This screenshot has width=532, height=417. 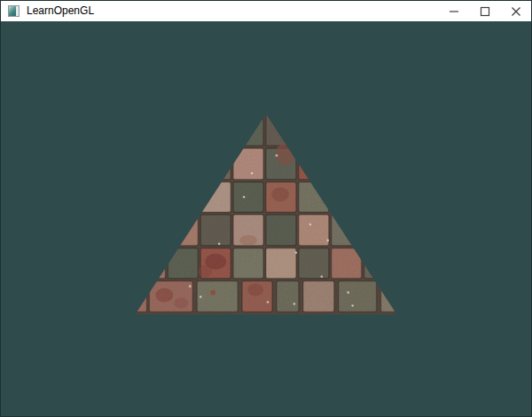 What do you see at coordinates (516, 12) in the screenshot?
I see `close-icon` at bounding box center [516, 12].